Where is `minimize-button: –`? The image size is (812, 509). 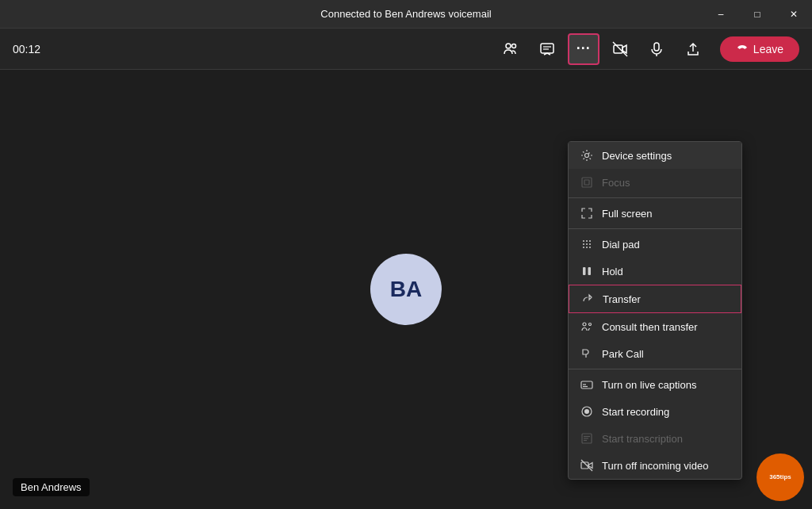 minimize-button: – is located at coordinates (721, 14).